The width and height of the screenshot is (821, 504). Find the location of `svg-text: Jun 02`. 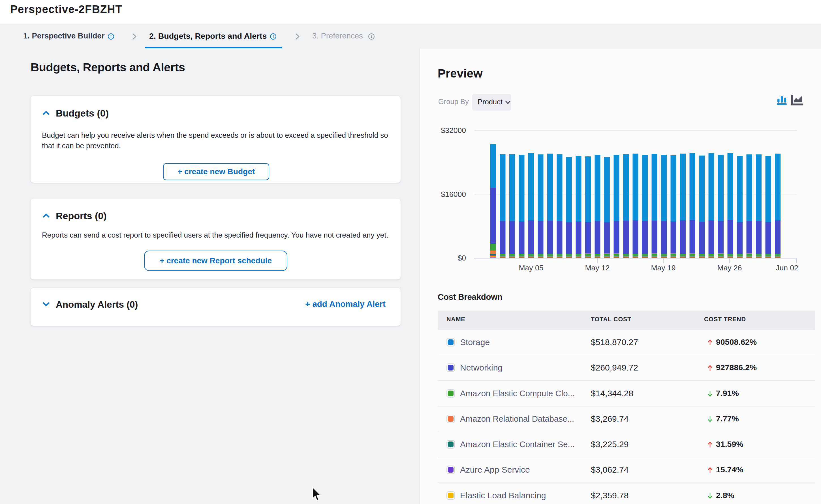

svg-text: Jun 02 is located at coordinates (787, 268).